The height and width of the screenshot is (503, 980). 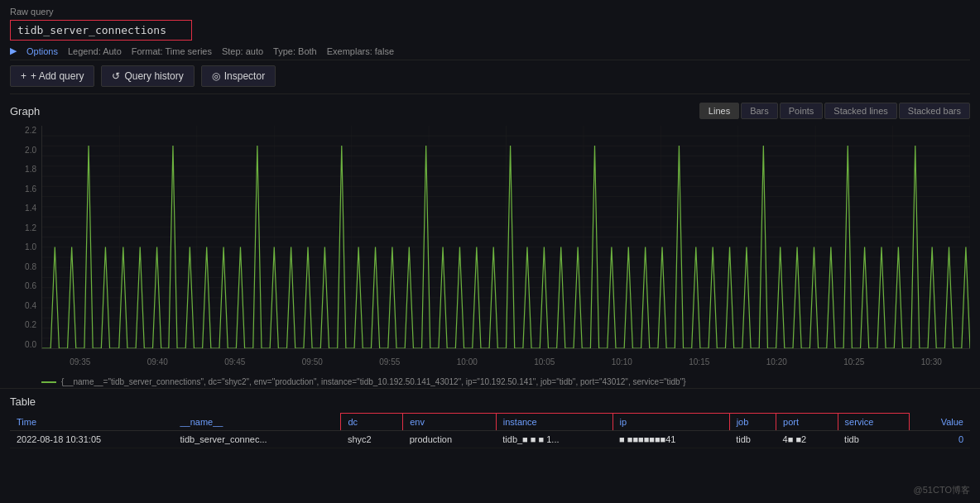 What do you see at coordinates (390, 362) in the screenshot?
I see `x-label: 09:55` at bounding box center [390, 362].